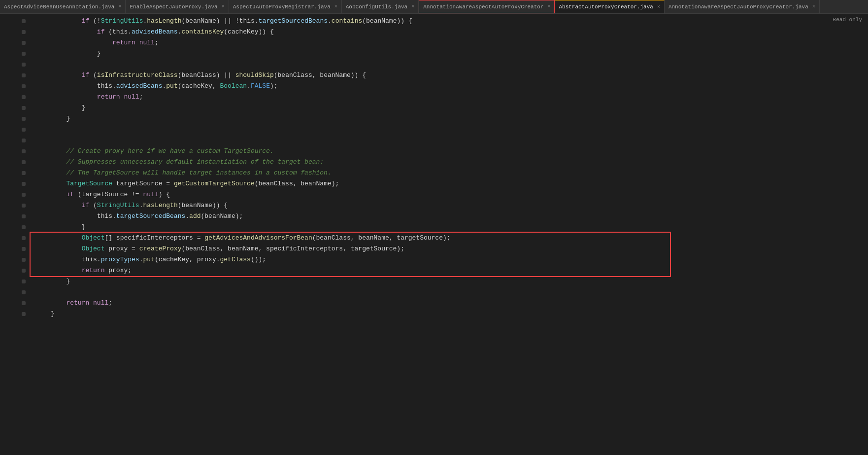 This screenshot has height=455, width=868. Describe the element at coordinates (203, 21) in the screenshot. I see `code-token: (beanName)` at that location.